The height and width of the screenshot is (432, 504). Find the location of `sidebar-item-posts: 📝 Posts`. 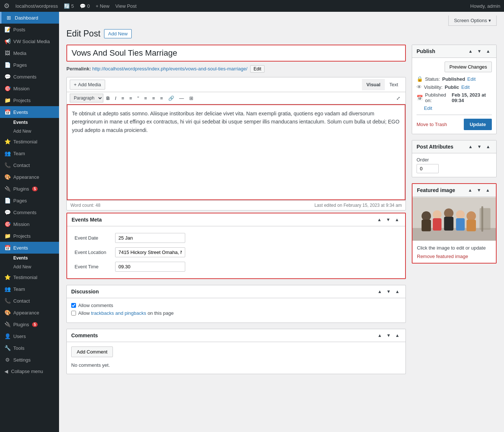

sidebar-item-posts: 📝 Posts is located at coordinates (30, 29).